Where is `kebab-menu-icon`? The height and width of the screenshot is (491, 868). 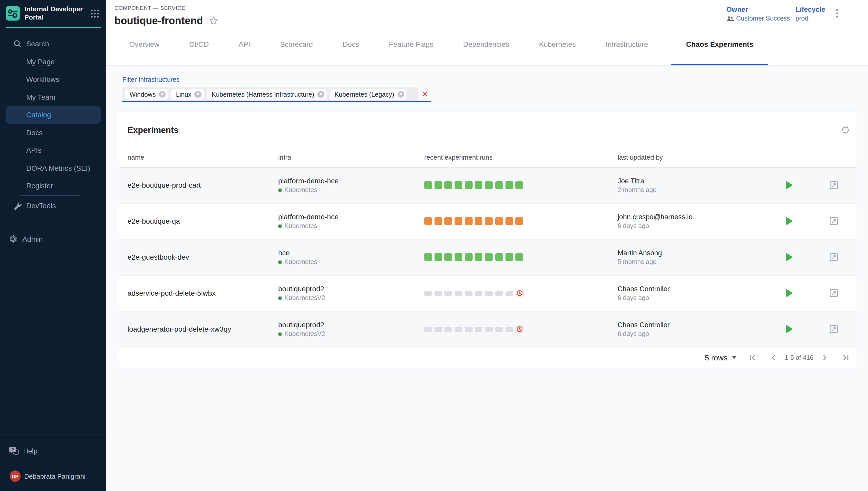
kebab-menu-icon is located at coordinates (837, 15).